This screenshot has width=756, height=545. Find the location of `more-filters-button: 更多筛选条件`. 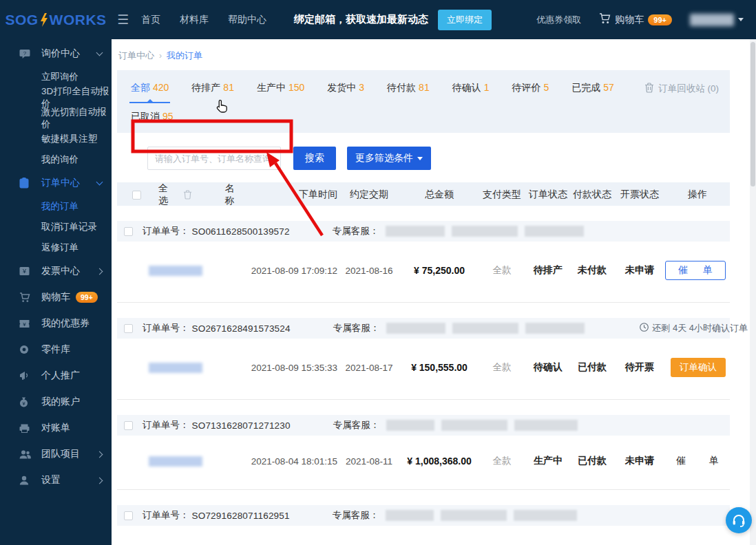

more-filters-button: 更多筛选条件 is located at coordinates (389, 158).